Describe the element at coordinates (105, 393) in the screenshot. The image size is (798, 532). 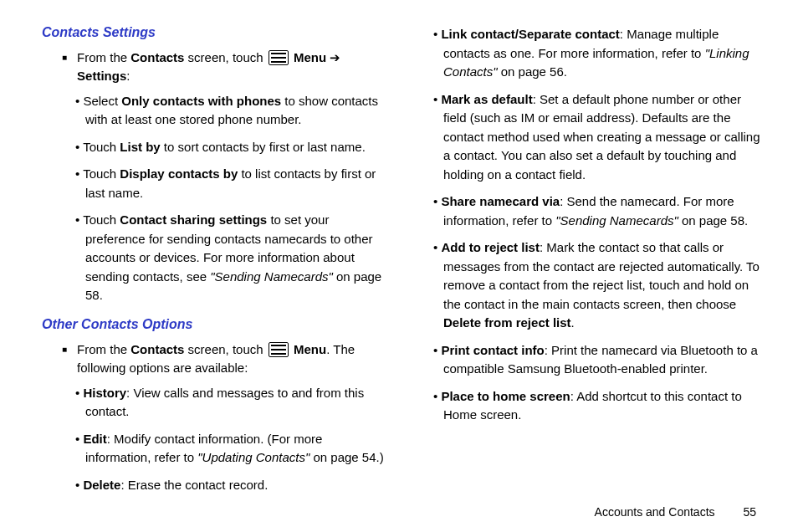
I see `b: History` at that location.